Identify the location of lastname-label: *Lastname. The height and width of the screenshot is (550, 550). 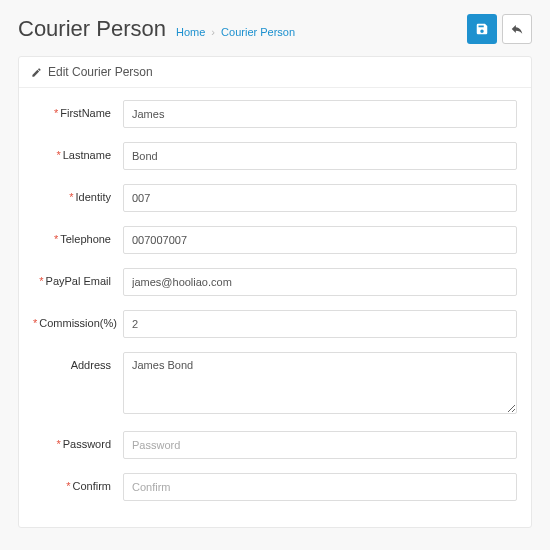
(78, 152).